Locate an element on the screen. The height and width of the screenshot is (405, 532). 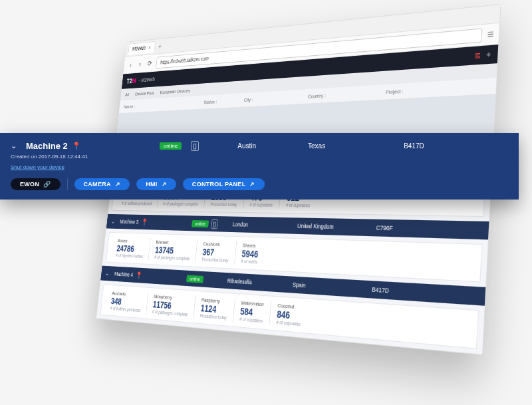
expanded-project: B417D is located at coordinates (414, 146).